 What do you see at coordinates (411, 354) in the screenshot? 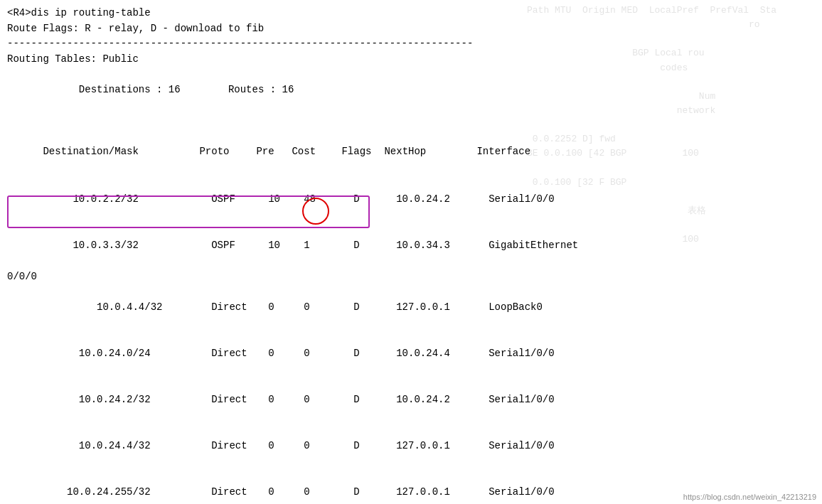
I see `table-row: 10.0.24.0/24Direct00D10.0.24.4Serial1/0/…` at bounding box center [411, 354].